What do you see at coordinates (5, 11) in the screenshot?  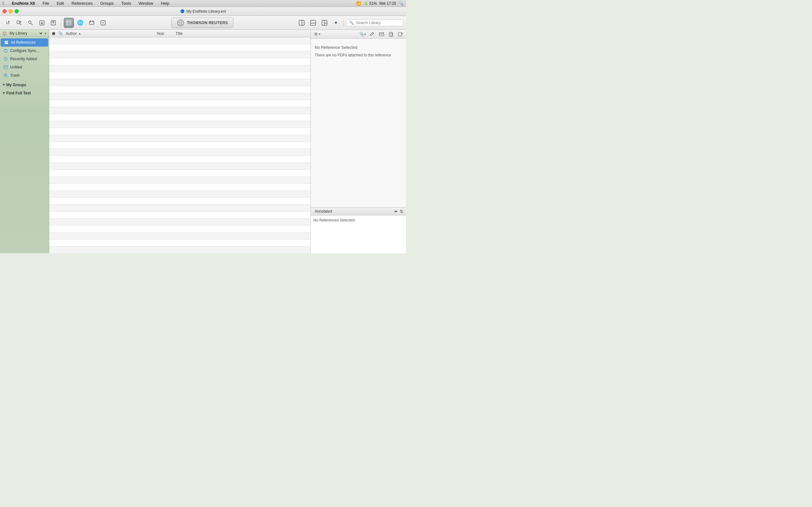 I see `close-button` at bounding box center [5, 11].